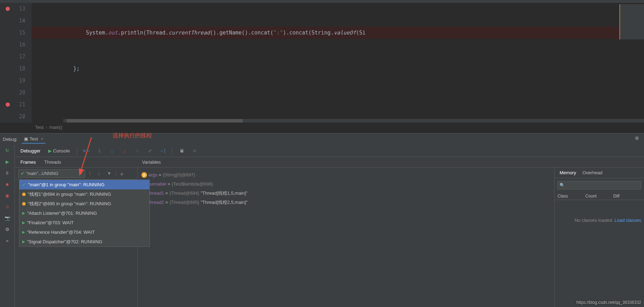 The height and width of the screenshot is (307, 644). What do you see at coordinates (13, 105) in the screenshot?
I see `line-number: 21` at bounding box center [13, 105].